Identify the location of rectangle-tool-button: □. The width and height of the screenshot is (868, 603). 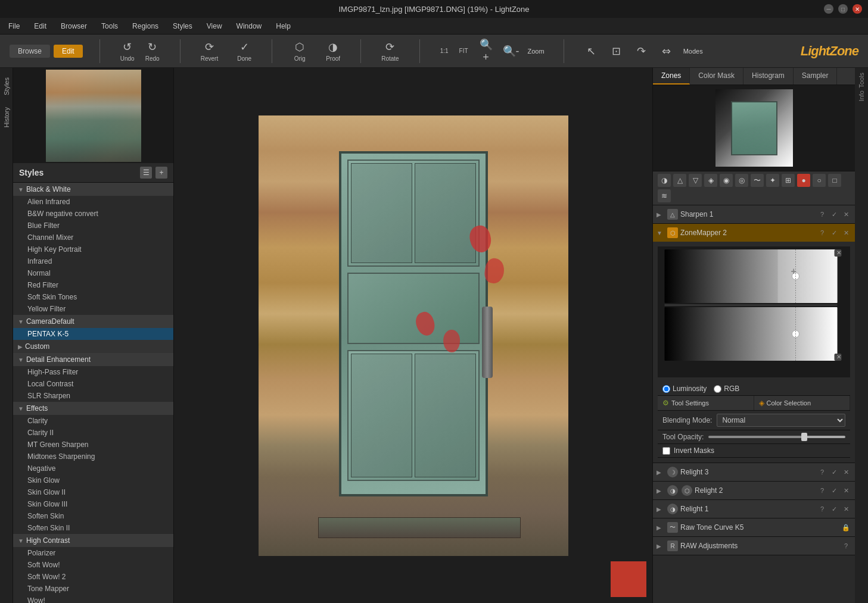
(835, 180).